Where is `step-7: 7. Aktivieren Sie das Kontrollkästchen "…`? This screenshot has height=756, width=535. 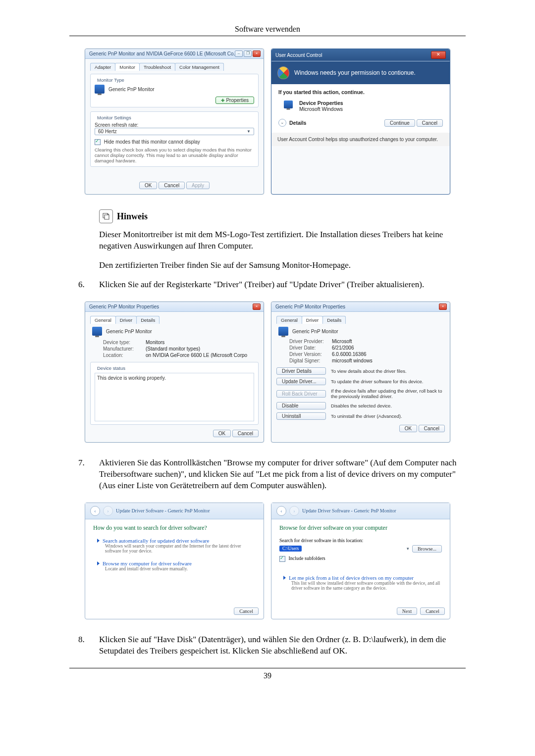 step-7: 7. Aktivieren Sie das Kontrollkästchen "… is located at coordinates (272, 474).